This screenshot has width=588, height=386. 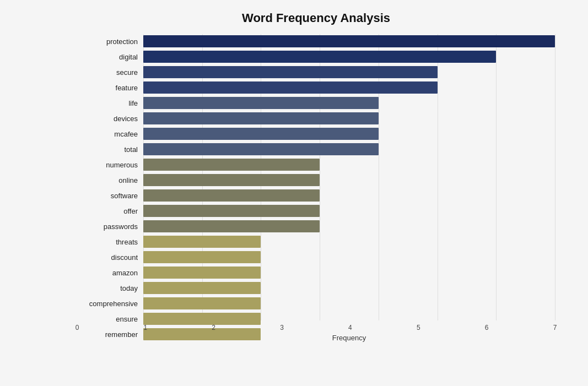 What do you see at coordinates (419, 328) in the screenshot?
I see `x-tick-label: 5` at bounding box center [419, 328].